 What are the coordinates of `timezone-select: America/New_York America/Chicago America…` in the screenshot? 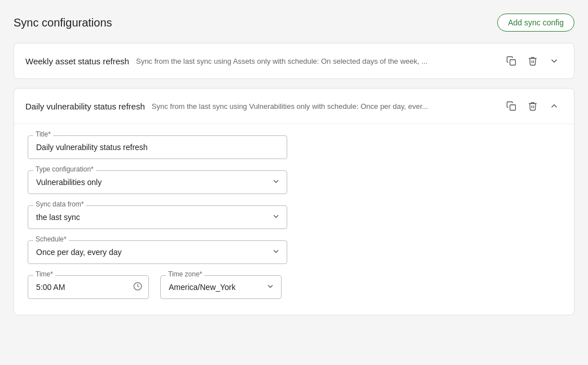 It's located at (221, 287).